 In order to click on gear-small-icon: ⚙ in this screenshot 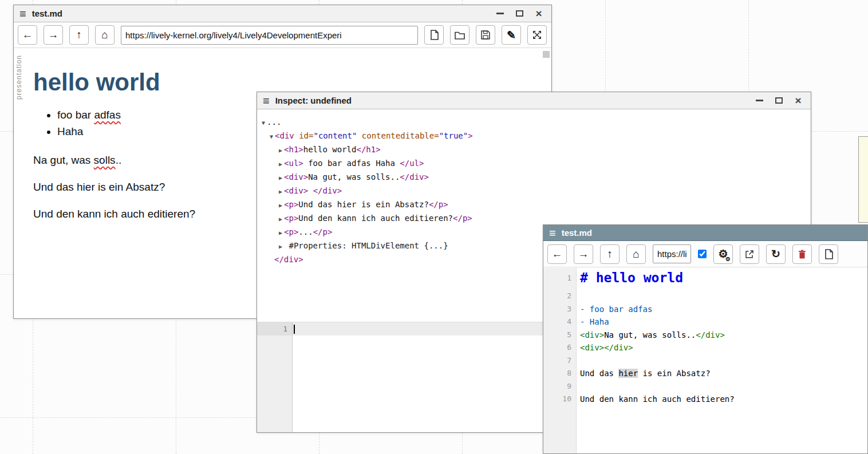, I will do `click(728, 259)`.